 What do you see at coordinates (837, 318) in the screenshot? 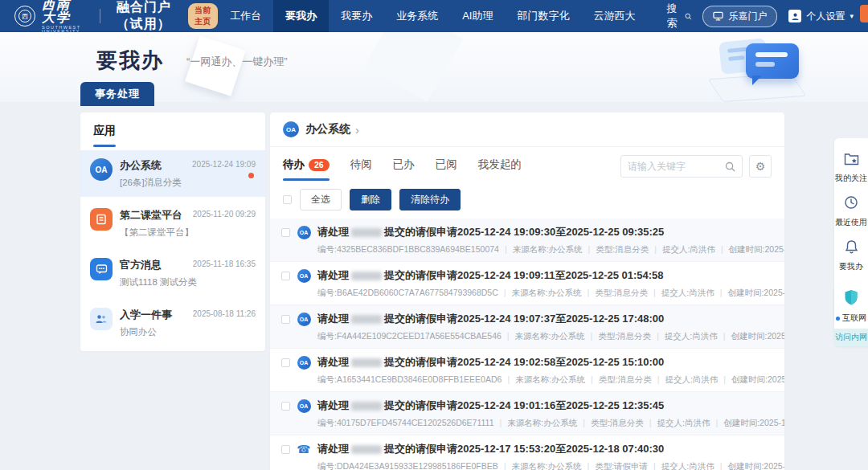
I see `status-dot-icon` at bounding box center [837, 318].